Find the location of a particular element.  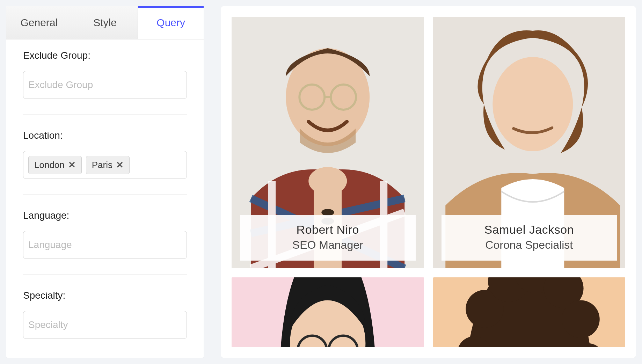

exclude-group-label: Exclude Group: is located at coordinates (105, 56).